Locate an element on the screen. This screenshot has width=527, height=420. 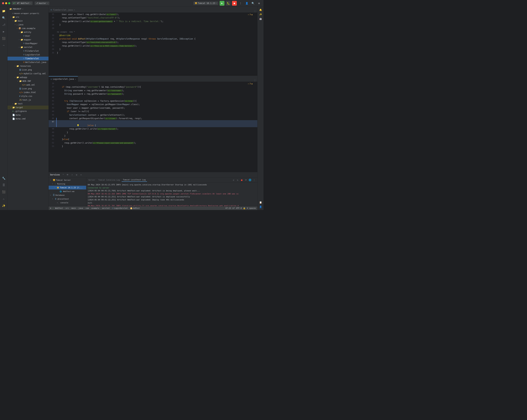
svc-console: >_ console is located at coordinates (67, 203).